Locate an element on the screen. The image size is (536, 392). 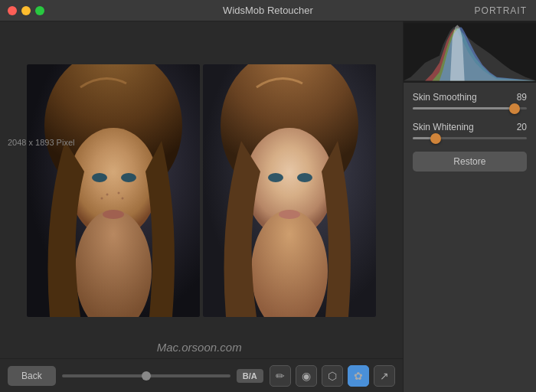
histogram-chart is located at coordinates (470, 52).